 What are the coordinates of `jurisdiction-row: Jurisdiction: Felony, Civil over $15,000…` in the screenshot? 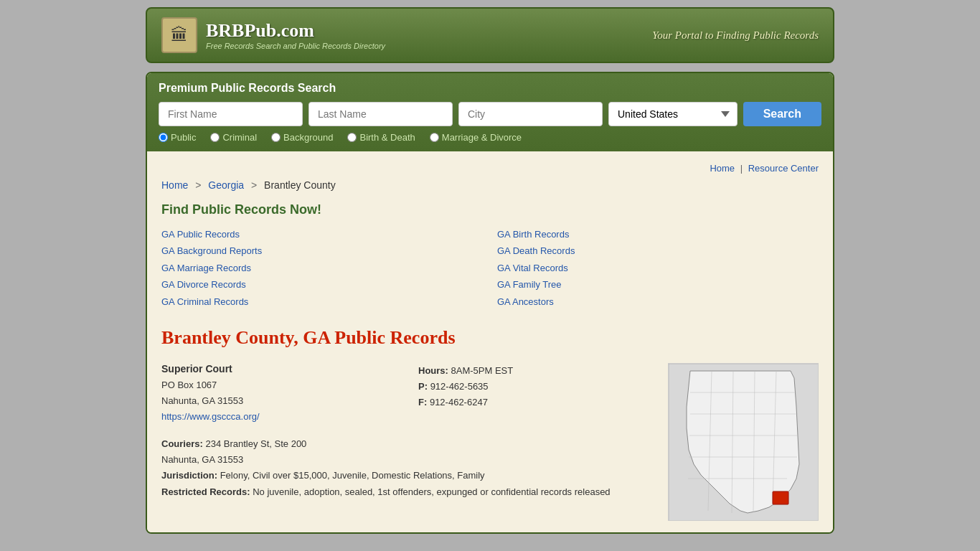 It's located at (407, 476).